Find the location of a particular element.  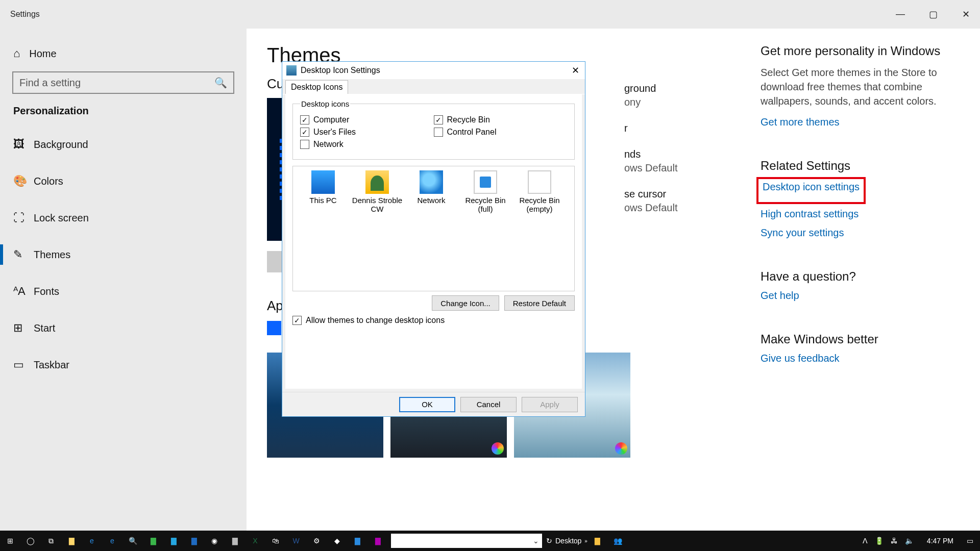

address-go: ↻Desktop» is located at coordinates (567, 541).